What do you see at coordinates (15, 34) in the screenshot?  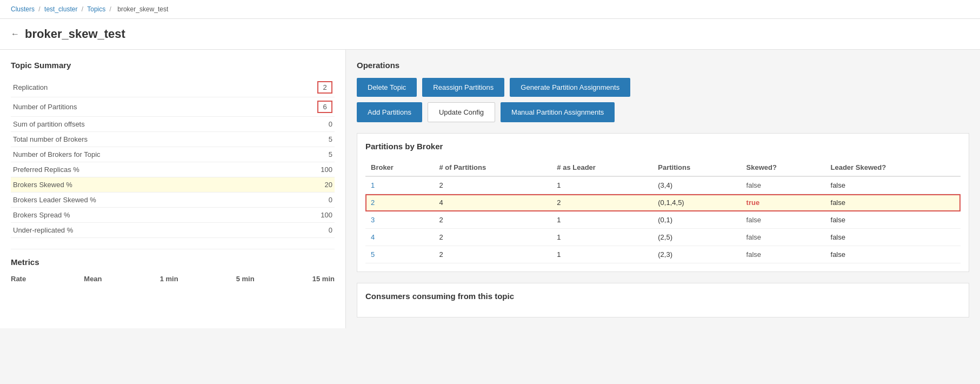 I see `back-arrow-icon: ←` at bounding box center [15, 34].